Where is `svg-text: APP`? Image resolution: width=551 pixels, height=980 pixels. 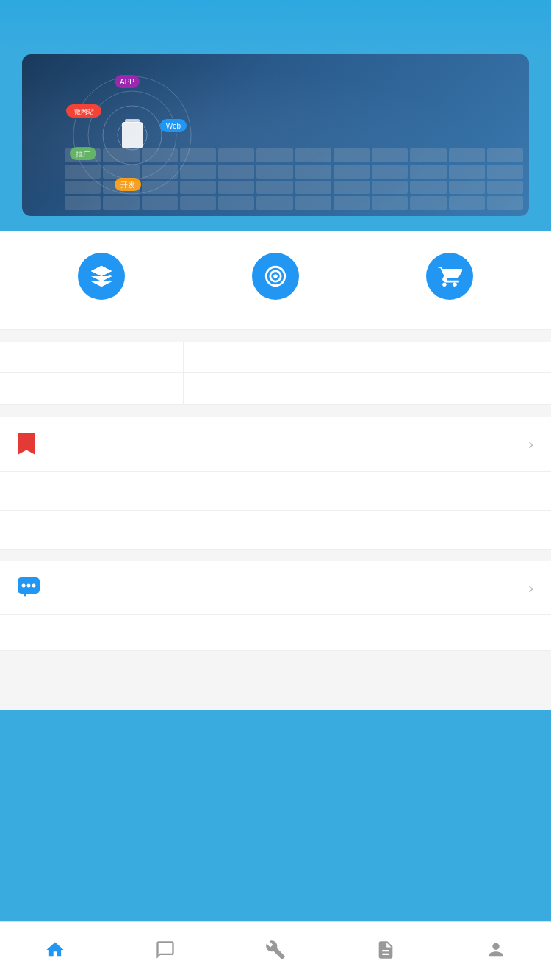 svg-text: APP is located at coordinates (127, 82).